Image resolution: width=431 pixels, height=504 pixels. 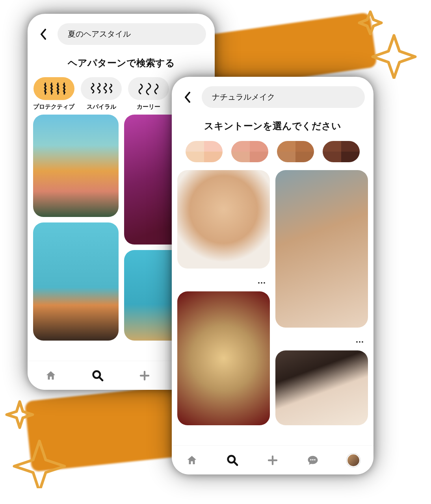 What do you see at coordinates (132, 34) in the screenshot?
I see `search-input: 夏のヘアスタイル` at bounding box center [132, 34].